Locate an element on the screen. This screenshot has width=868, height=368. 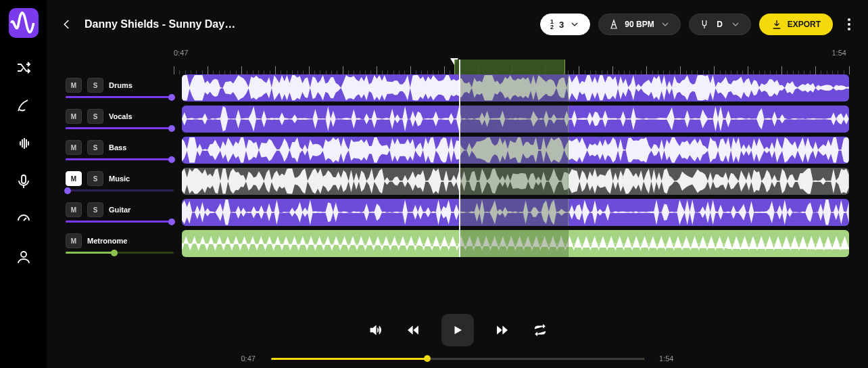
download-icon is located at coordinates (777, 24).